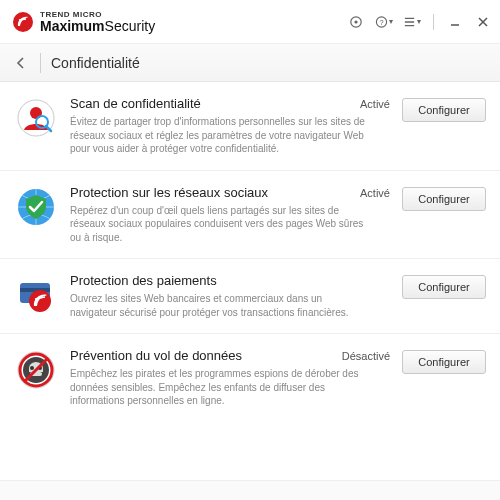 Image resolution: width=500 pixels, height=500 pixels. I want to click on social-protection-icon, so click(36, 206).